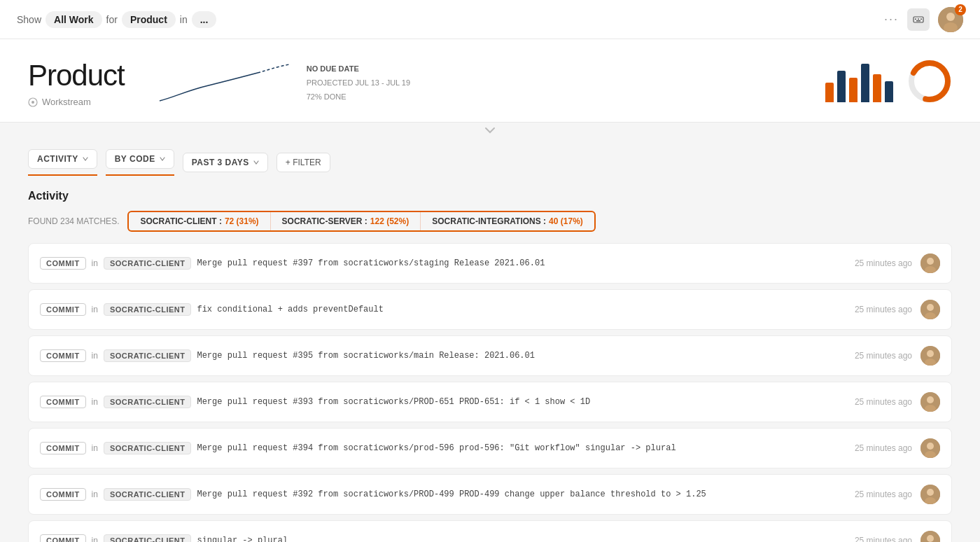 The height and width of the screenshot is (542, 980). Describe the element at coordinates (74, 20) in the screenshot. I see `all-work-pill: All Work` at that location.